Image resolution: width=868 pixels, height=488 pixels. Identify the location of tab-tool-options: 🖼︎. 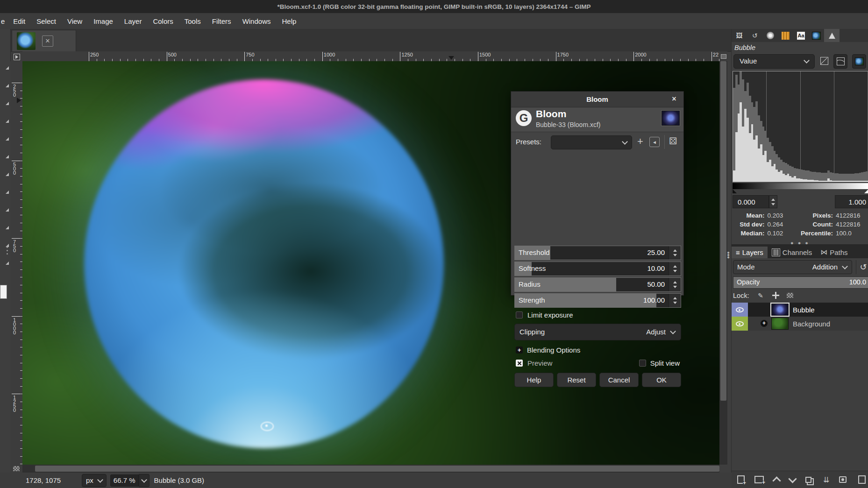
(739, 35).